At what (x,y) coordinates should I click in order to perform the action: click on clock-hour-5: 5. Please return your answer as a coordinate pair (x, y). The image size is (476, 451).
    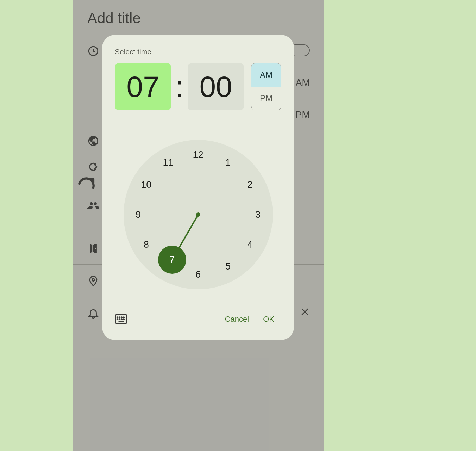
    Looking at the image, I should click on (228, 266).